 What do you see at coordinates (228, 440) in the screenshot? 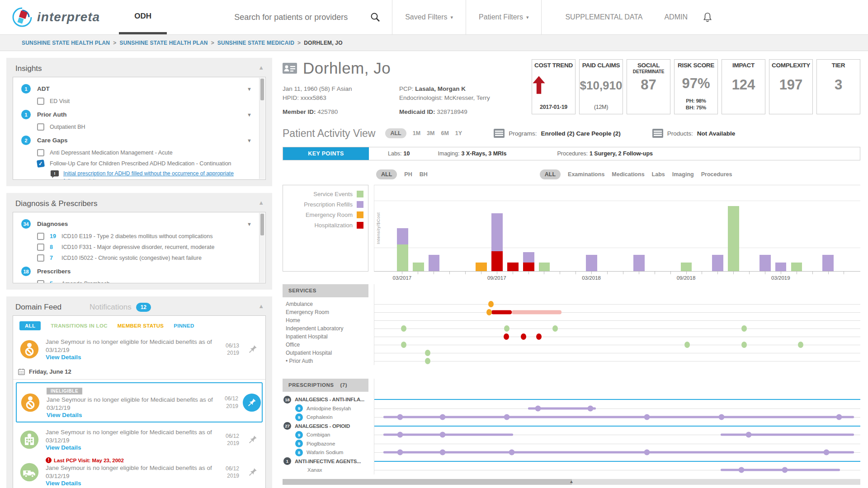
I see `feed-item-date: 06/122019` at bounding box center [228, 440].